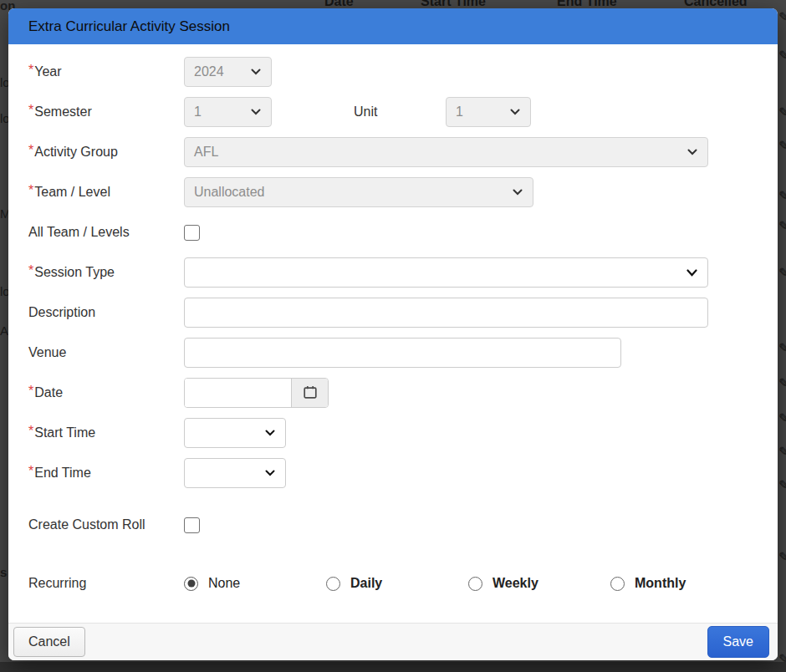  I want to click on radio-monthly, so click(617, 583).